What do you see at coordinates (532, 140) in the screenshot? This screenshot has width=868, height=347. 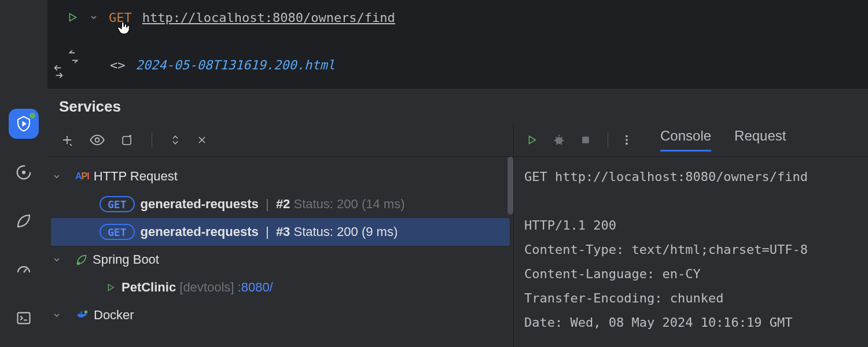 I see `rerun-icon` at bounding box center [532, 140].